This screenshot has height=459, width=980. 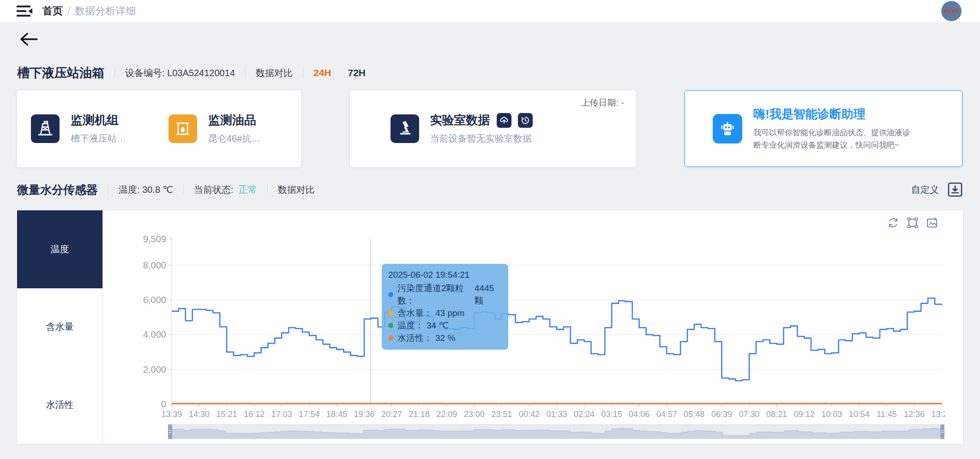 I want to click on svg-text: 04:57, so click(x=667, y=414).